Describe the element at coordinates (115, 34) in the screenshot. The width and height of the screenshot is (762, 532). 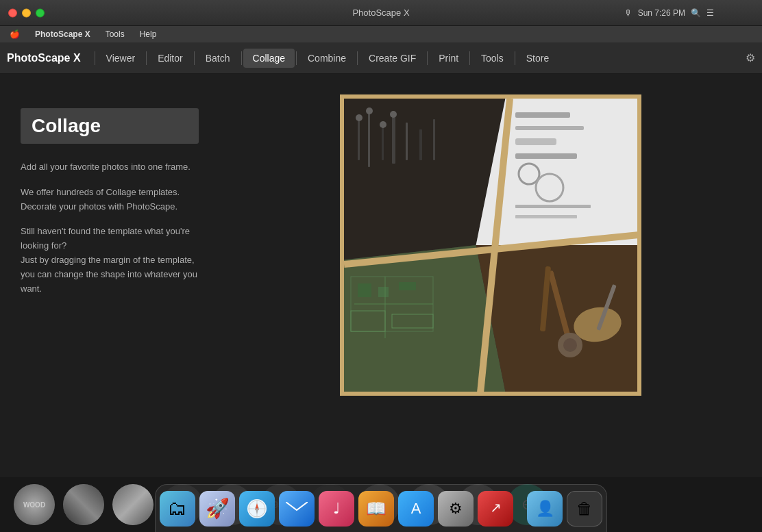
I see `tools-menu-item: Tools` at that location.